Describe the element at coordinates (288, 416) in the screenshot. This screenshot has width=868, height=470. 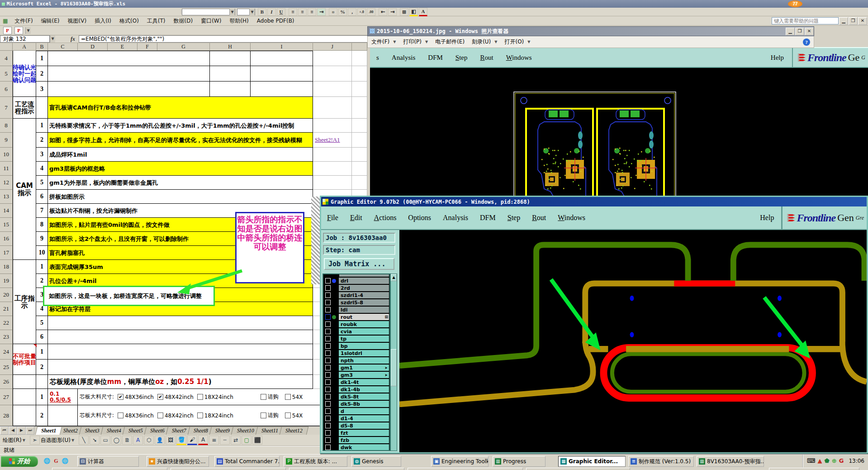
I see `checkbox` at that location.